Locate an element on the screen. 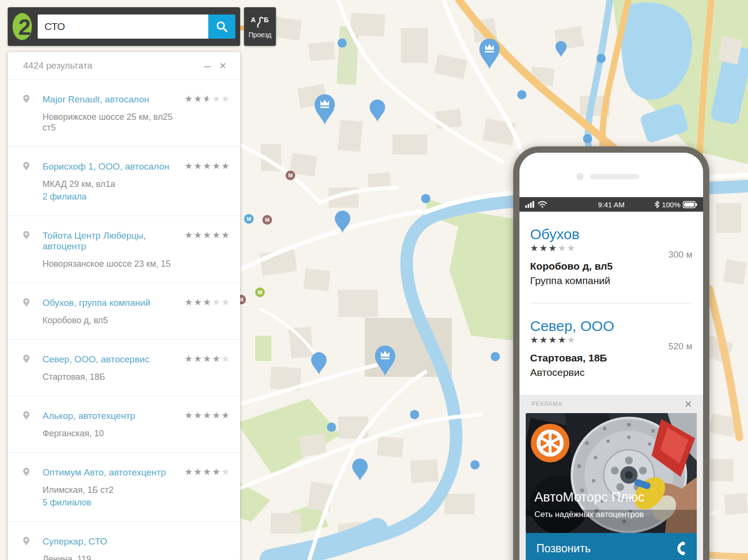 This screenshot has width=748, height=560. search-field-wrap is located at coordinates (123, 27).